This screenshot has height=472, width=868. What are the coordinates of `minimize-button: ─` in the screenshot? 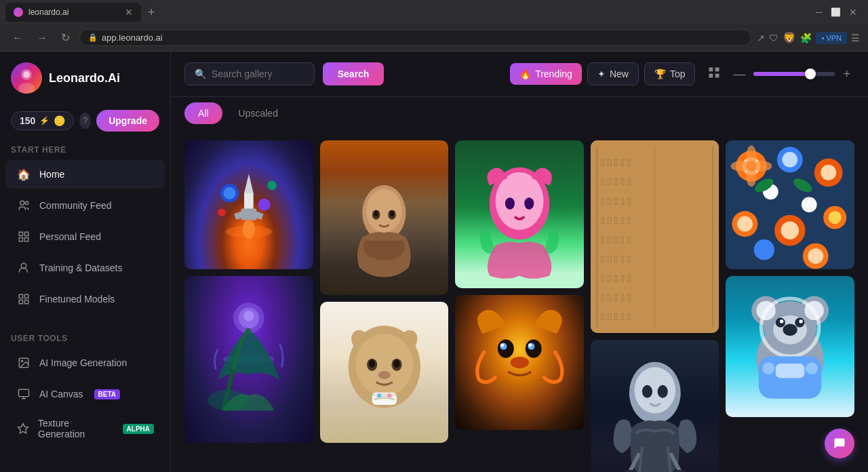 It's located at (819, 12).